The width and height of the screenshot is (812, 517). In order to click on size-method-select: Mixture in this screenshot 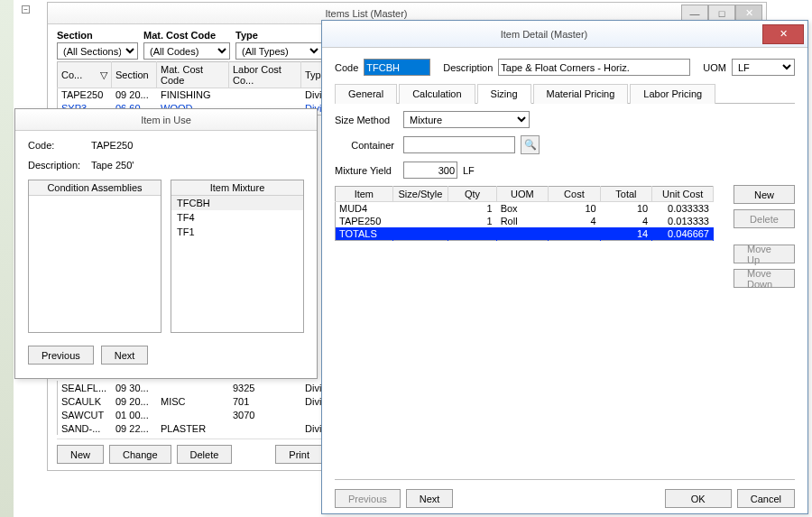, I will do `click(466, 119)`.